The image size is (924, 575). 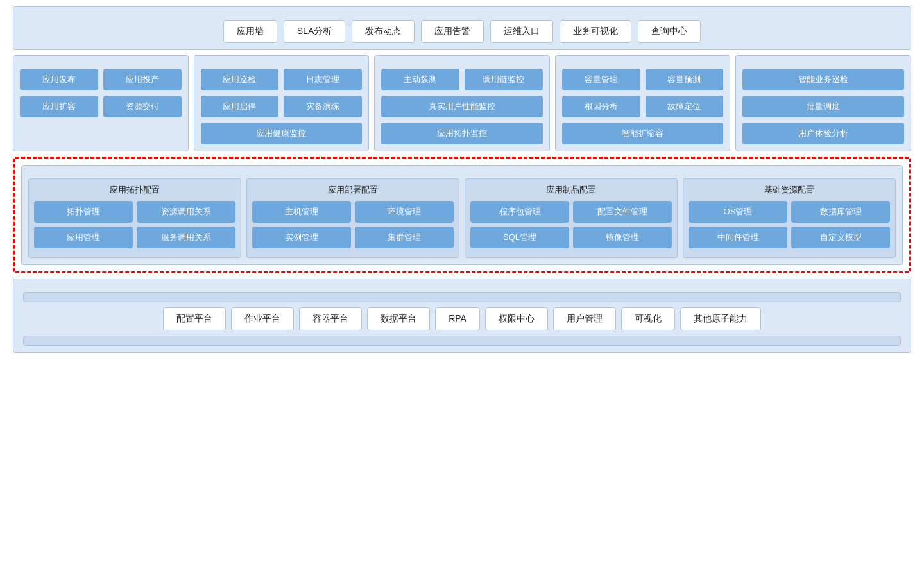 What do you see at coordinates (622, 237) in the screenshot?
I see `cmdb-item: 镜像管理` at bounding box center [622, 237].